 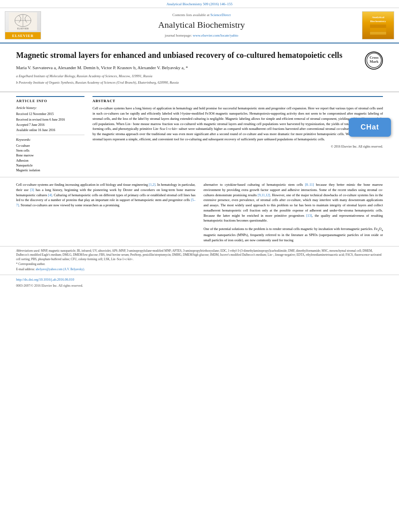 I want to click on keywords-label: Keywords:, so click(x=50, y=140).